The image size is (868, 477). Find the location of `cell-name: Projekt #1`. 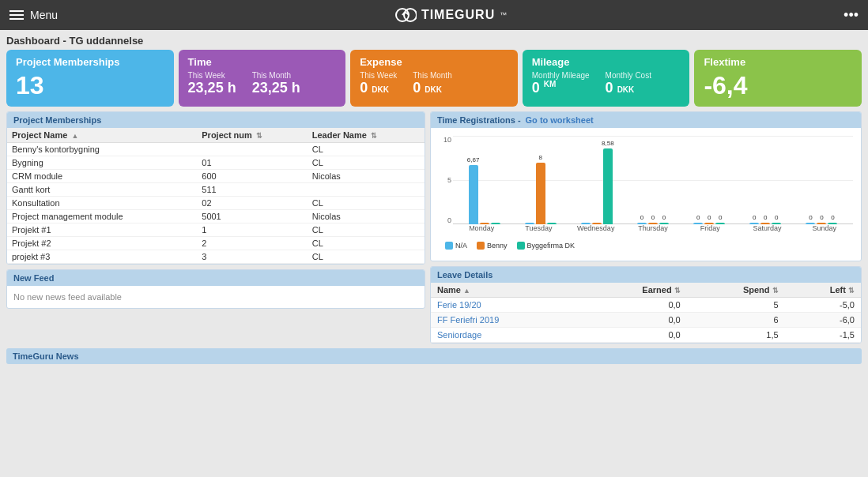

cell-name: Projekt #1 is located at coordinates (102, 231).